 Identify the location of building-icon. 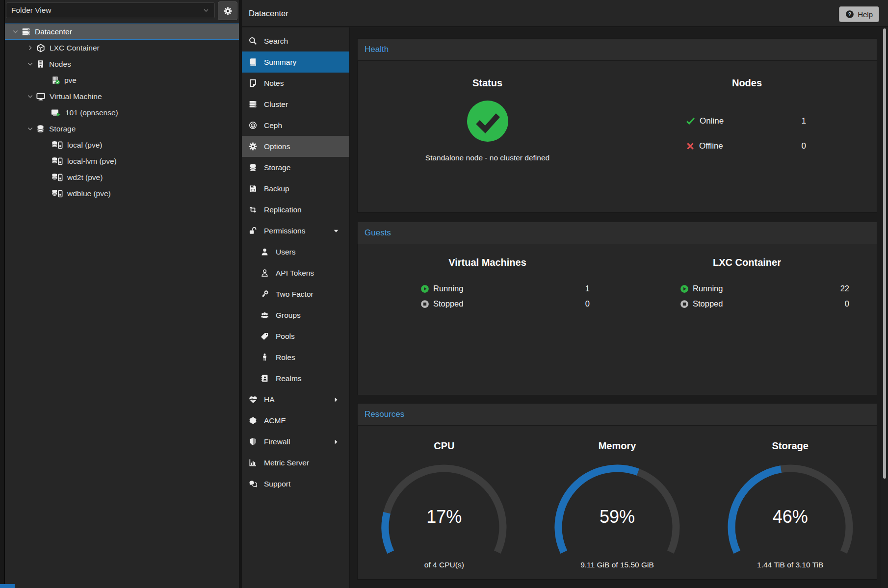
(40, 64).